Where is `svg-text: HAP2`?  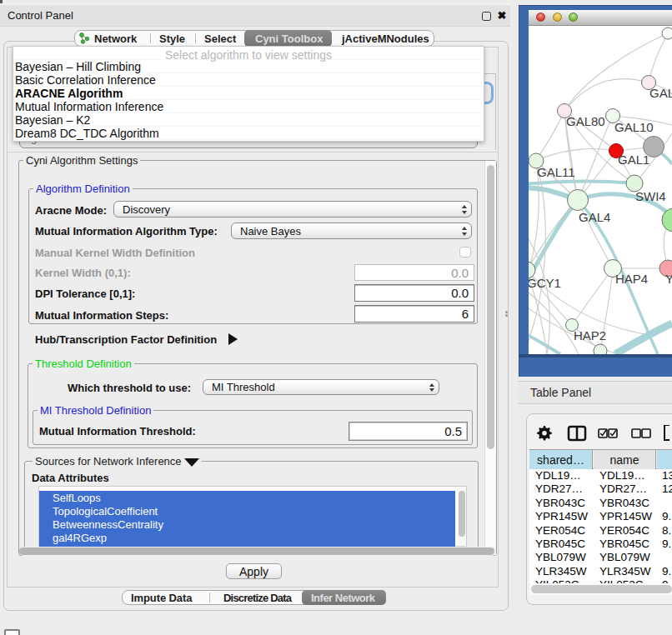 svg-text: HAP2 is located at coordinates (590, 335).